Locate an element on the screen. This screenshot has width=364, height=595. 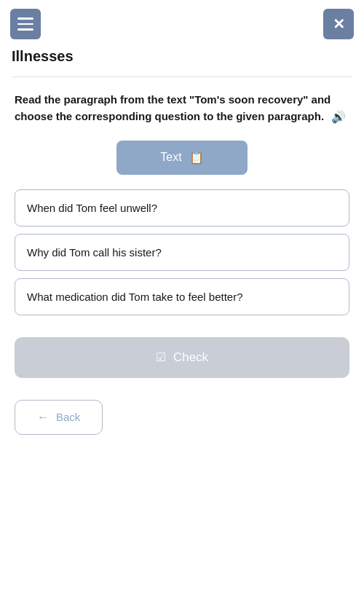
option-2: Why did Tom call his sister? is located at coordinates (182, 252).